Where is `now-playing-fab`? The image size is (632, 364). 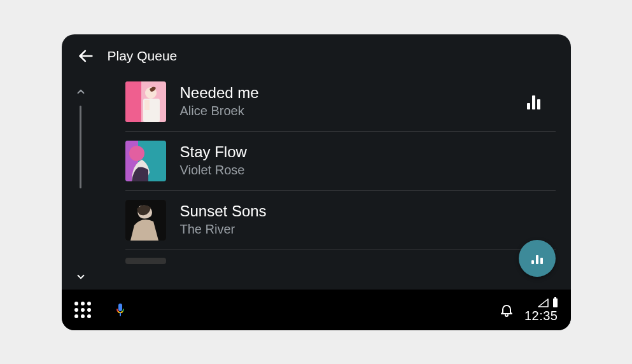
now-playing-fab is located at coordinates (537, 258).